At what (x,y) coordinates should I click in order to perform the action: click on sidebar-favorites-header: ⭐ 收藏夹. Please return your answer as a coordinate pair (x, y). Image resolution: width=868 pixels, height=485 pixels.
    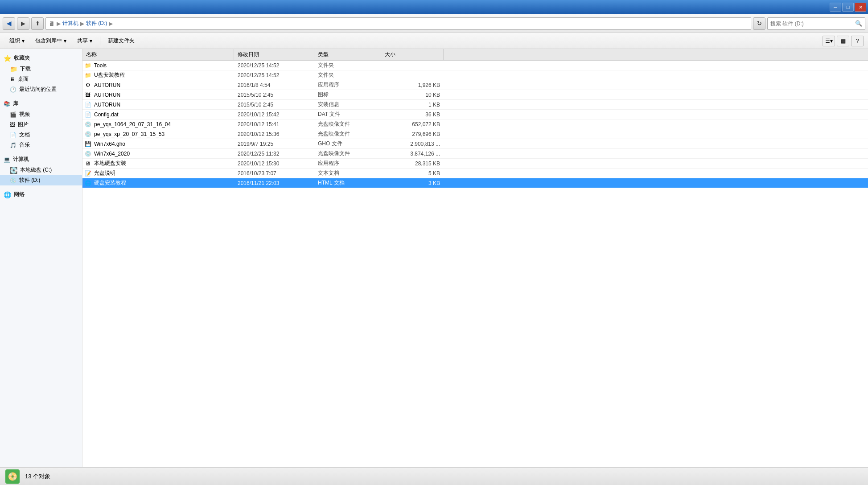
    Looking at the image, I should click on (41, 58).